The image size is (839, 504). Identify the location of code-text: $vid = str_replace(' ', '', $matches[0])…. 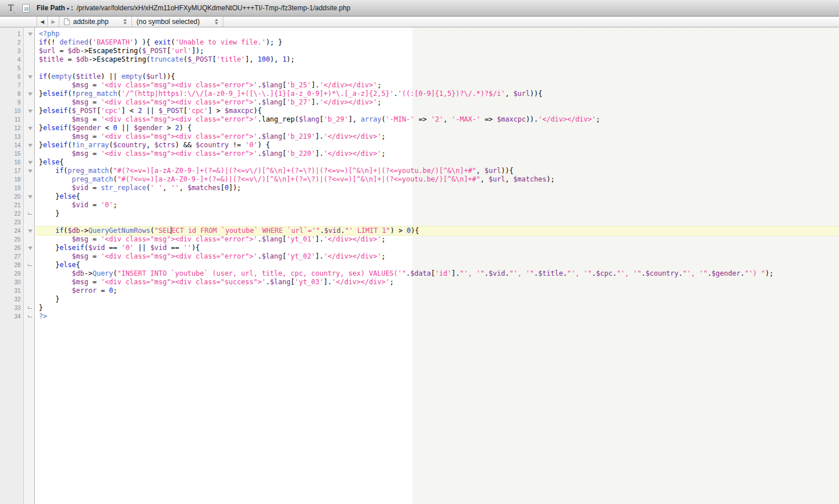
(437, 188).